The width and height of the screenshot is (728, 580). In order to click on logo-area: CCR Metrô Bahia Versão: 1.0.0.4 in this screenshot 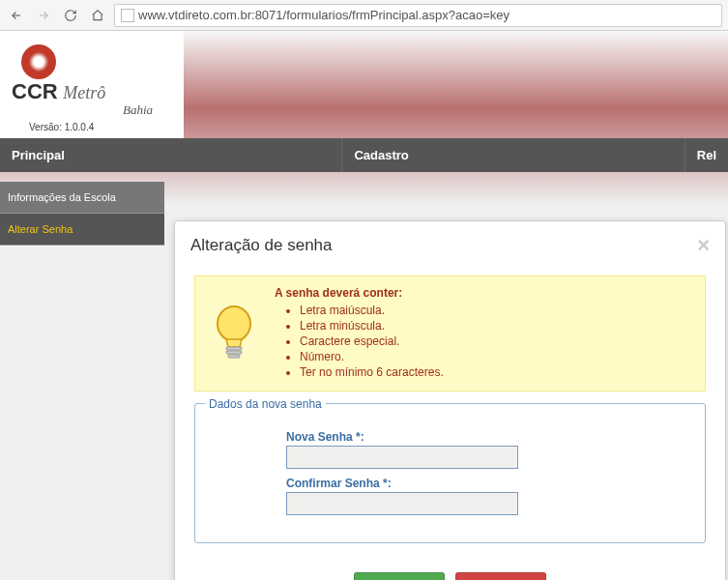, I will do `click(92, 85)`.